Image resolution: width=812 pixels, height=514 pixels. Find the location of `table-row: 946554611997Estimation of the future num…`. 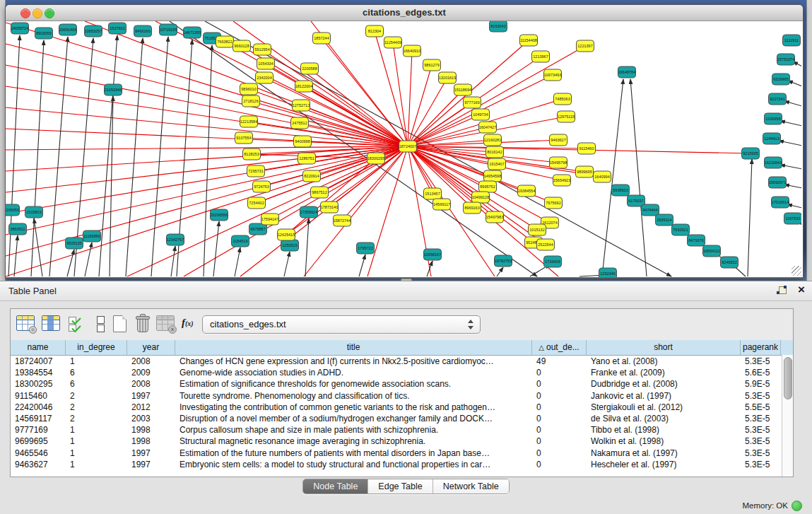

table-row: 946554611997Estimation of the future num… is located at coordinates (401, 453).